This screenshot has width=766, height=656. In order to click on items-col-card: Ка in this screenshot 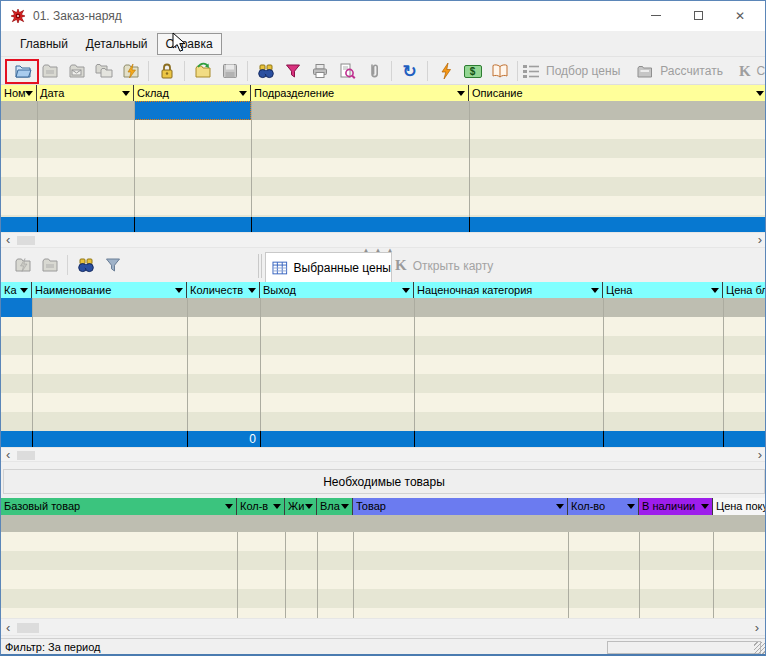, I will do `click(16, 290)`.